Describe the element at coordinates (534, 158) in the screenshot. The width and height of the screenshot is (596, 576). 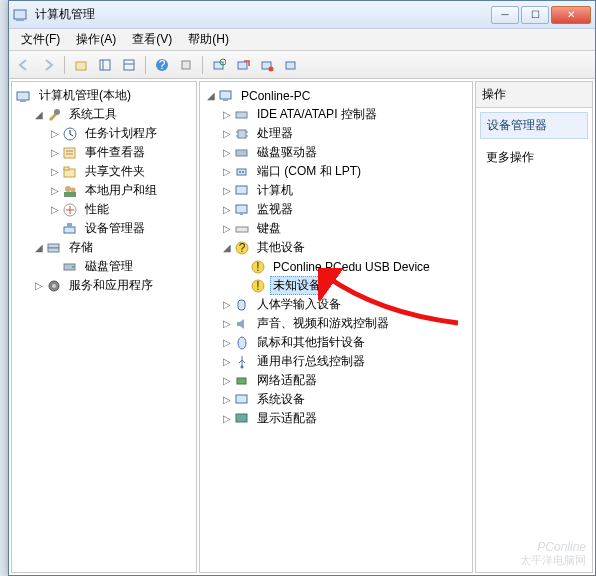
I see `more-actions: 更多操作` at that location.